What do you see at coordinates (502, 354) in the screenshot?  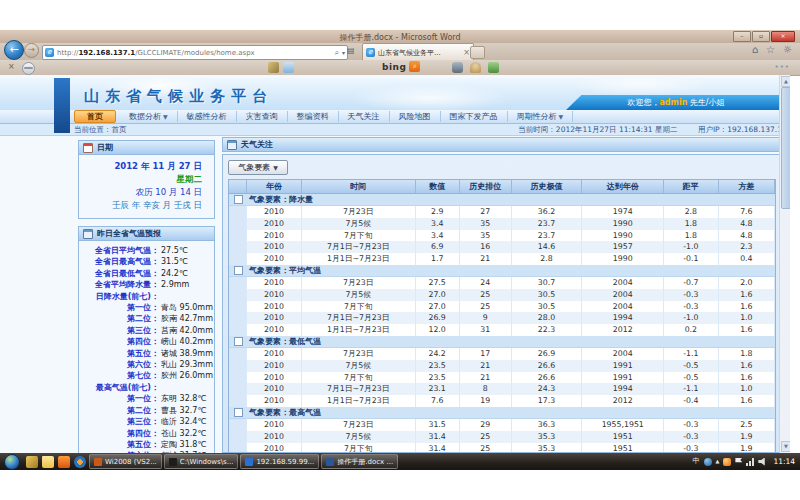 I see `table-row: 20107月23日24.21726.92004-1.11.8` at bounding box center [502, 354].